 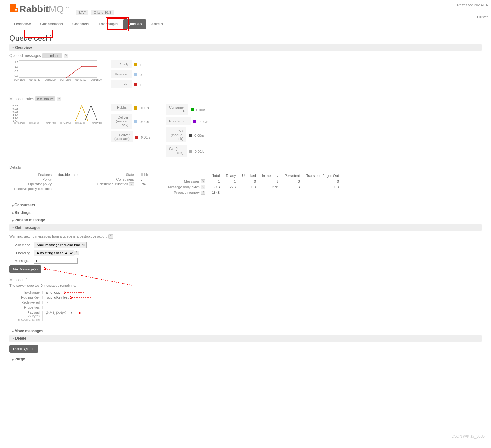 I want to click on logo-text: Rabbit, so click(x=34, y=9).